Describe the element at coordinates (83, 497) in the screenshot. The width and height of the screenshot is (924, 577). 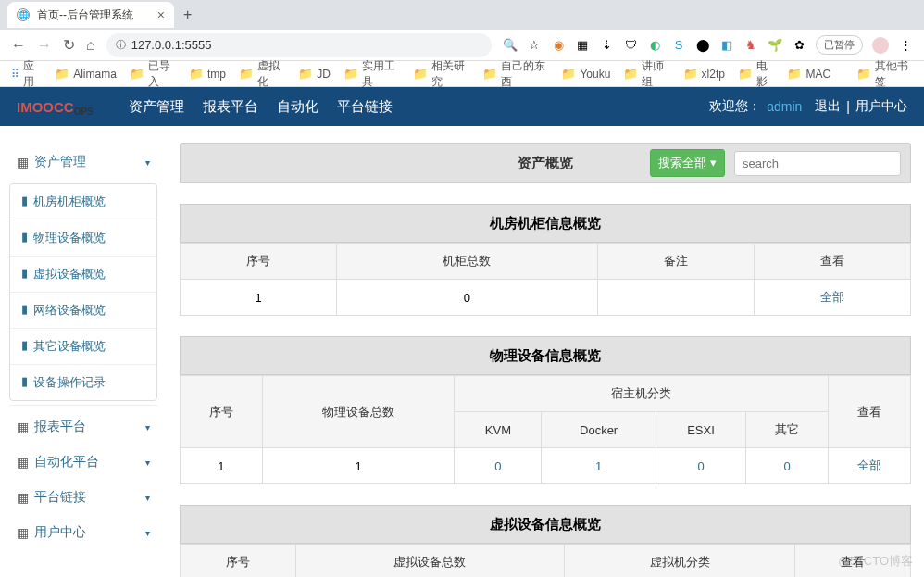
I see `sidebar-platform: ▦平台链接▾` at that location.